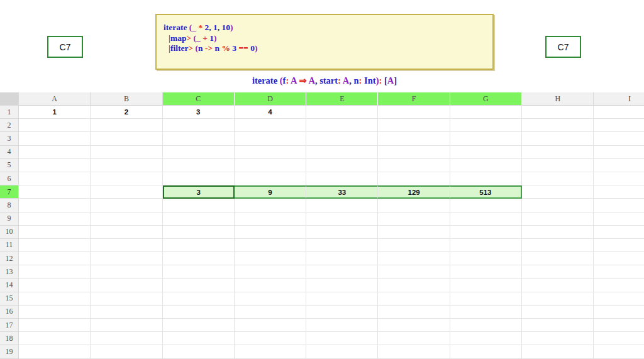  Describe the element at coordinates (558, 219) in the screenshot. I see `cell-H9` at that location.